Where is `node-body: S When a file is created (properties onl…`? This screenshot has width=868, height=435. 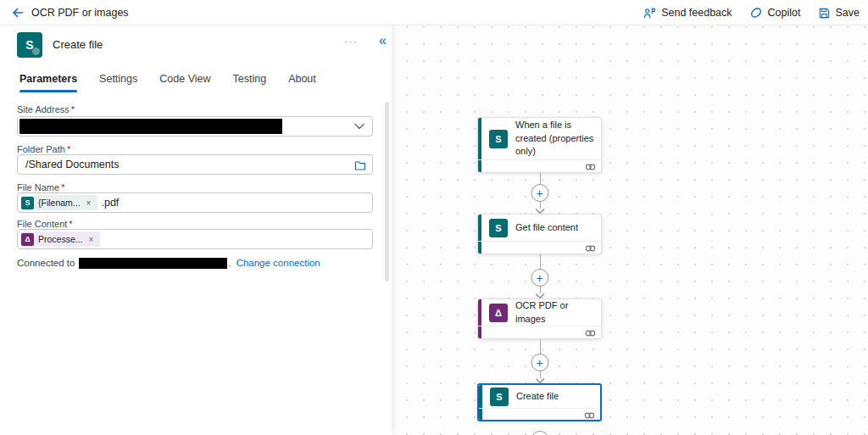
node-body: S When a file is created (properties onl… is located at coordinates (539, 139).